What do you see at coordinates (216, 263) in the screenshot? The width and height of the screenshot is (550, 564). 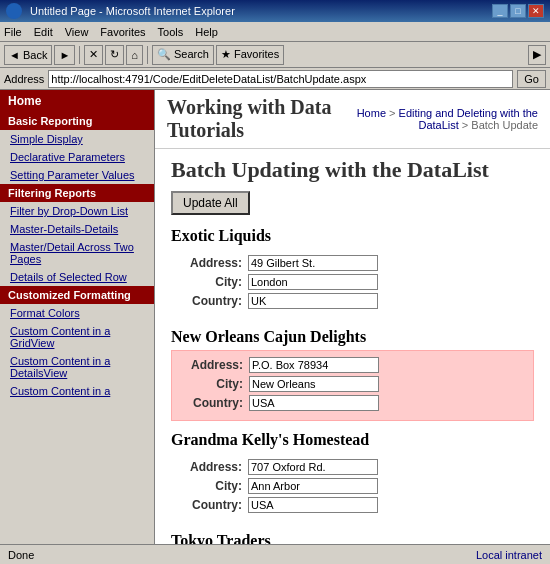 I see `address-label-0: Address:` at bounding box center [216, 263].